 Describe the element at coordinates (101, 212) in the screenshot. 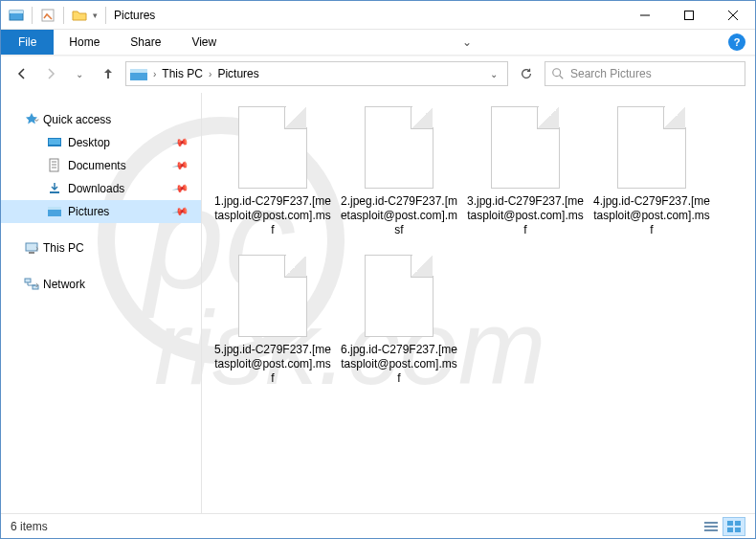

I see `sidebar-item-pictures: Pictures 📌` at that location.